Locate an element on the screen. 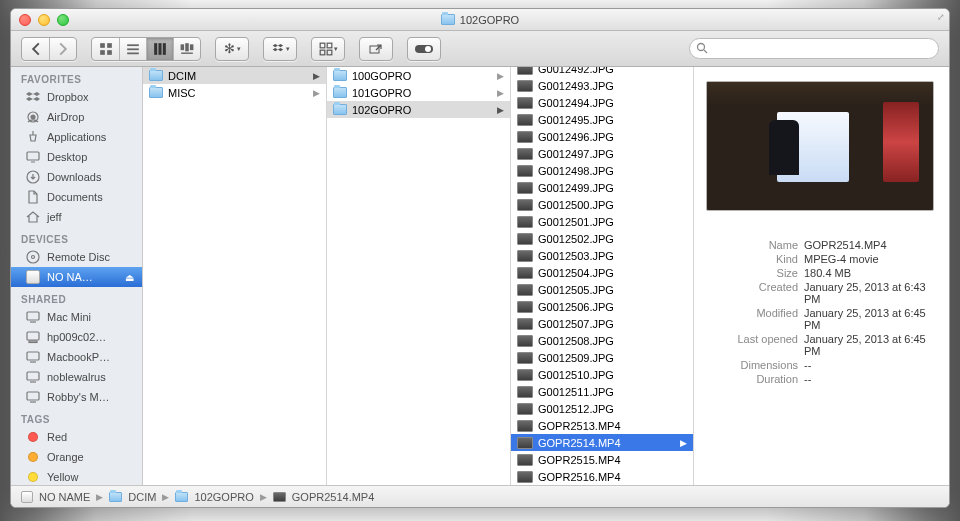 This screenshot has height=521, width=960. file-row: G0012497.JPG is located at coordinates (602, 154).